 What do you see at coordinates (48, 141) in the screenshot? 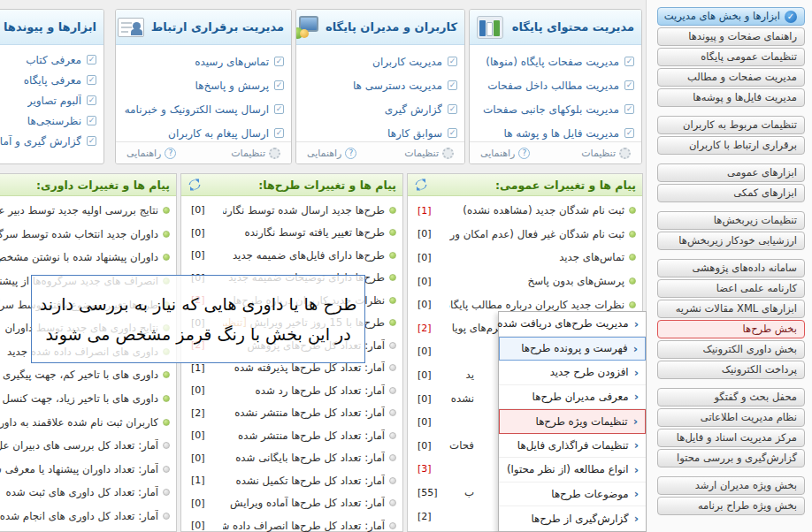
I see `card-item: ✓ گزارش گیری و آمار` at bounding box center [48, 141].